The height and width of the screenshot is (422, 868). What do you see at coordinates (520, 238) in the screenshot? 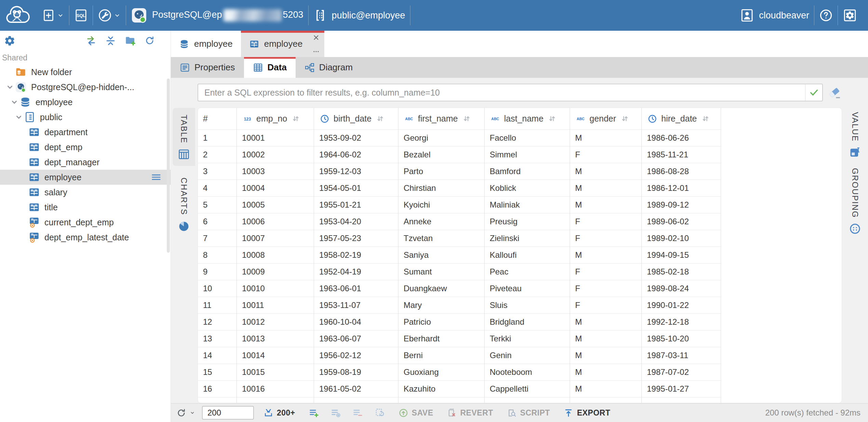
I see `table-row: 7100071957-05-23TzvetanZielinskiF1989-02…` at bounding box center [520, 238].